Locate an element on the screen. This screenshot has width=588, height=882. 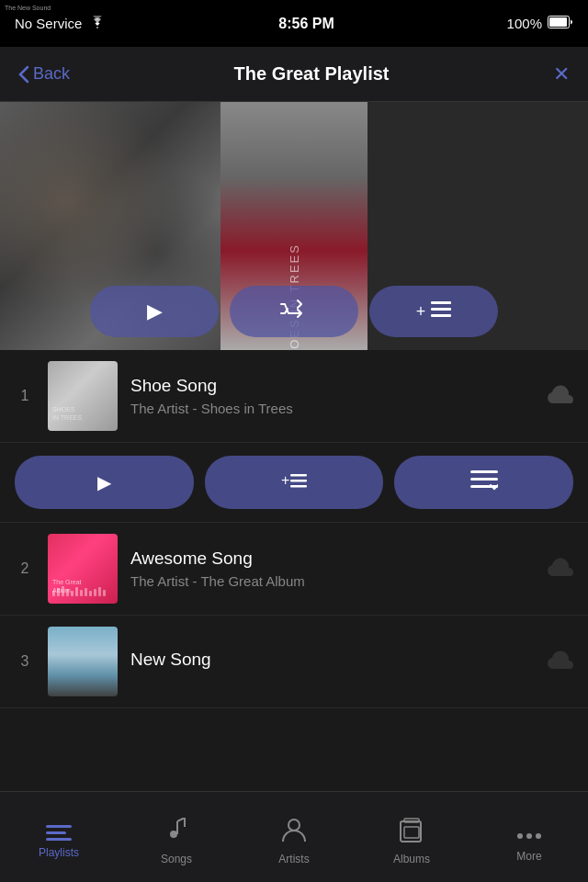
add-icon: + is located at coordinates (421, 312).